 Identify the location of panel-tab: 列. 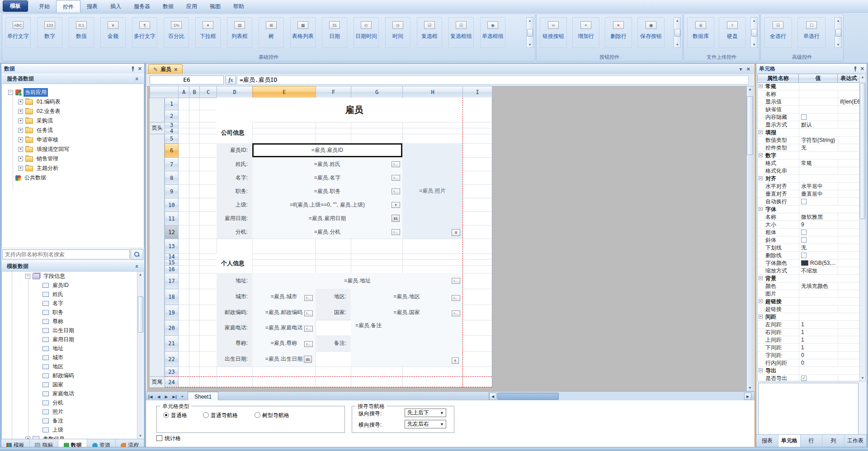
(834, 441).